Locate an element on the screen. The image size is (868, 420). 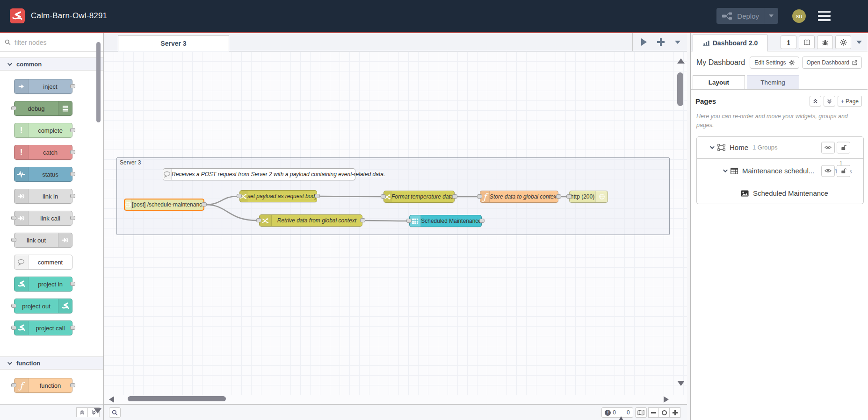
palette-node-complete: !complete is located at coordinates (43, 130).